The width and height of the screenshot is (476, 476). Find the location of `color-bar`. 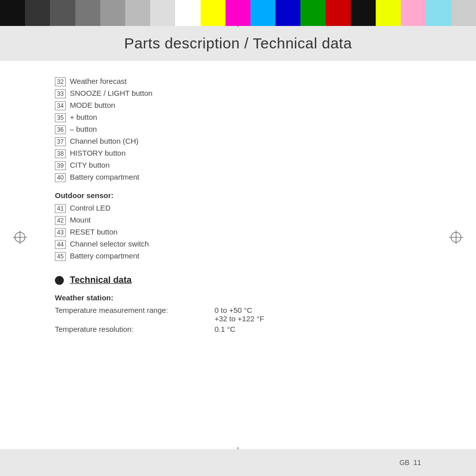

color-bar is located at coordinates (238, 13).